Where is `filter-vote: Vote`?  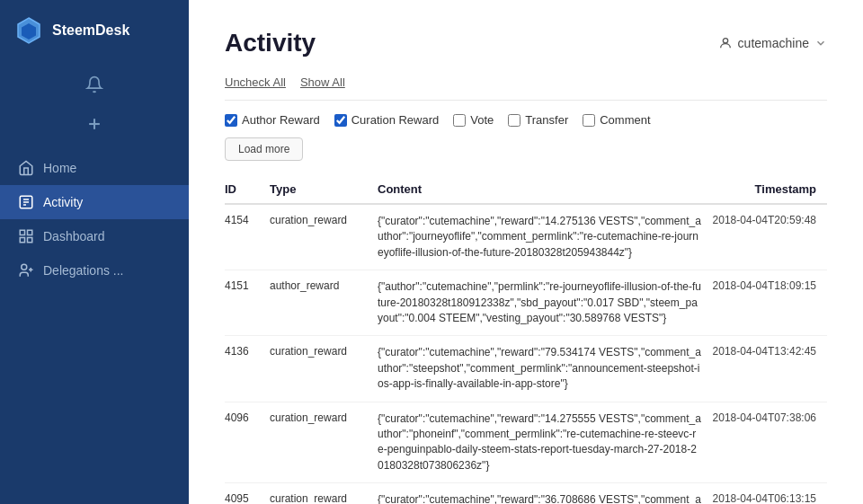
filter-vote: Vote is located at coordinates (473, 120).